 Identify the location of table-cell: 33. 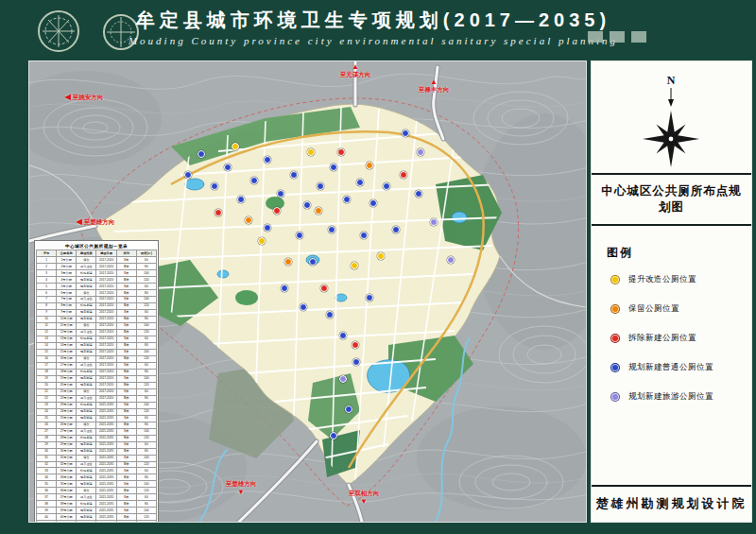
(47, 471).